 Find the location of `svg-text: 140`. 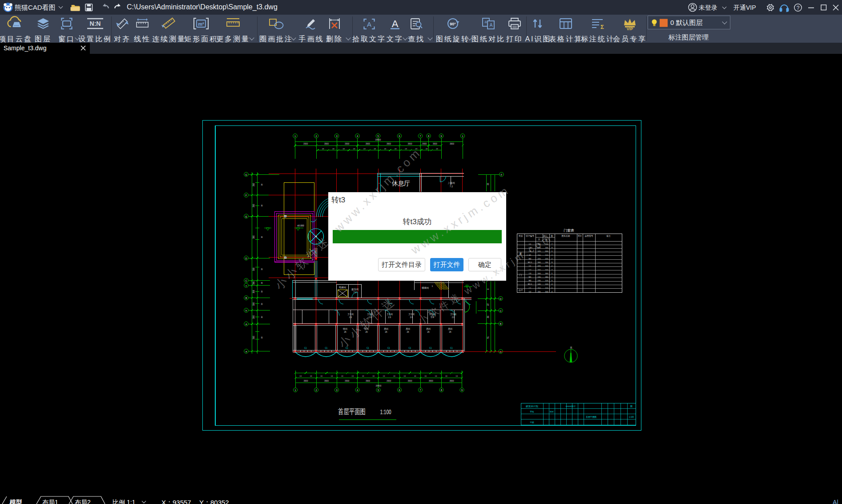

svg-text: 140 is located at coordinates (540, 284).